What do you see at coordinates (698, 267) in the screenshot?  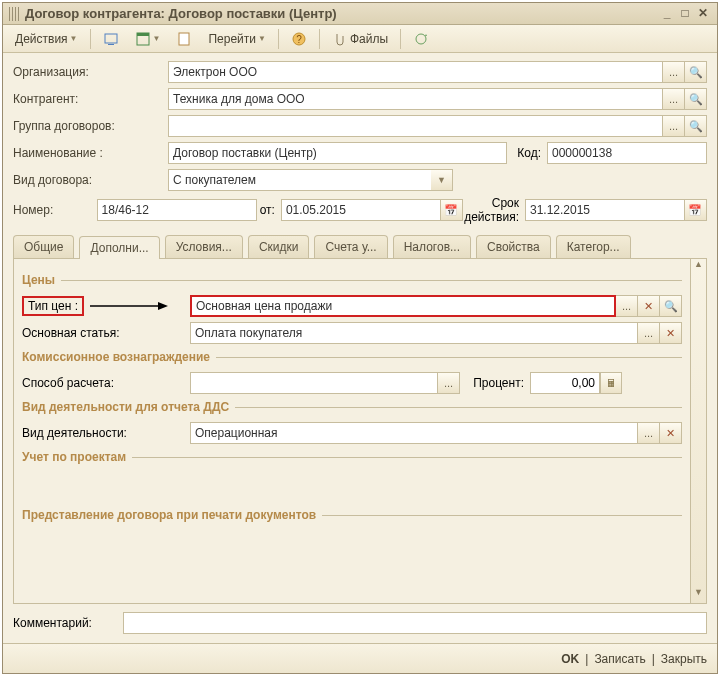 I see `scroll-up-icon: ▲` at bounding box center [698, 267].